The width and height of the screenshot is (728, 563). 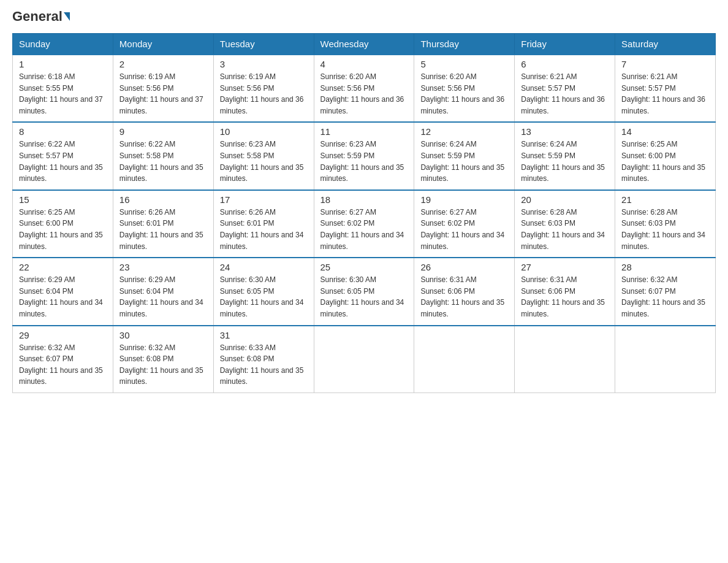 What do you see at coordinates (364, 267) in the screenshot?
I see `day-number: 25` at bounding box center [364, 267].